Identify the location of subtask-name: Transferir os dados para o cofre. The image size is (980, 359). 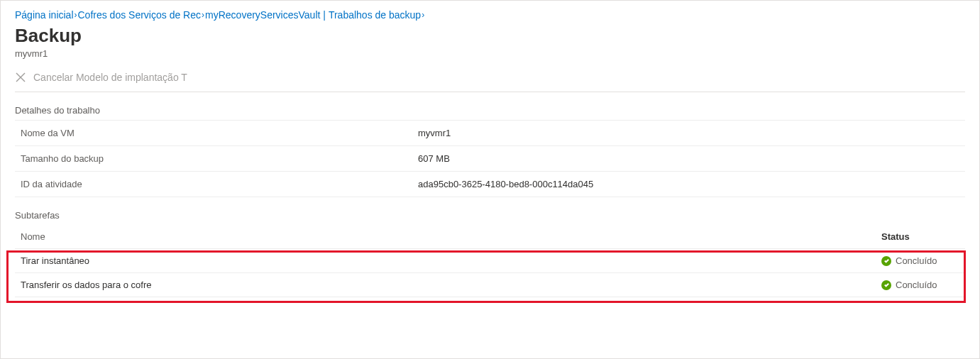
(451, 285).